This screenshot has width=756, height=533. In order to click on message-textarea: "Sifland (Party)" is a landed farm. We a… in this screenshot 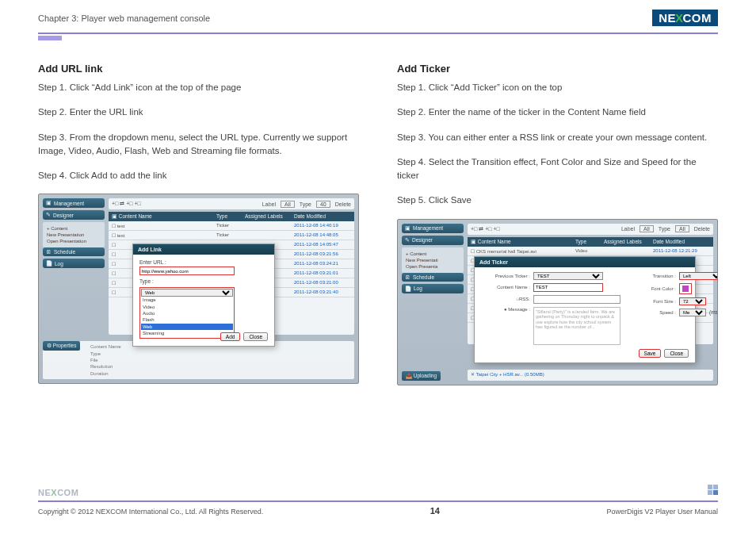, I will do `click(577, 326)`.